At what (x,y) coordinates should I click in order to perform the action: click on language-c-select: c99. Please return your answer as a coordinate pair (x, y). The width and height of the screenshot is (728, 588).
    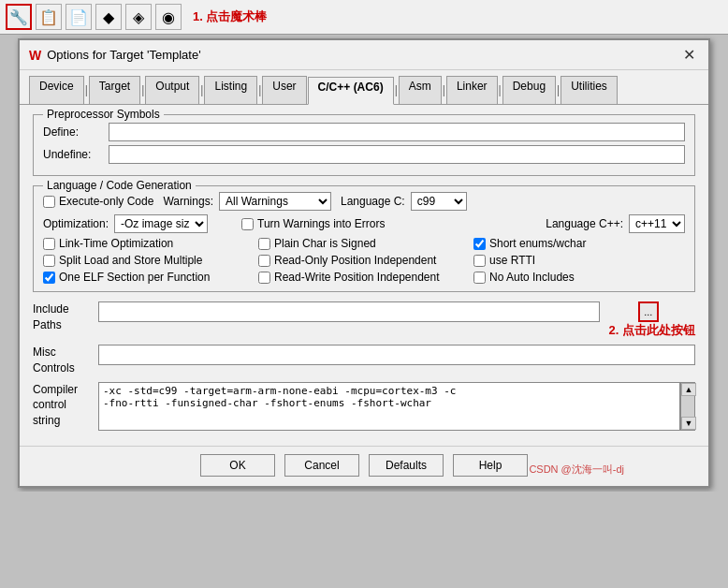
    Looking at the image, I should click on (439, 201).